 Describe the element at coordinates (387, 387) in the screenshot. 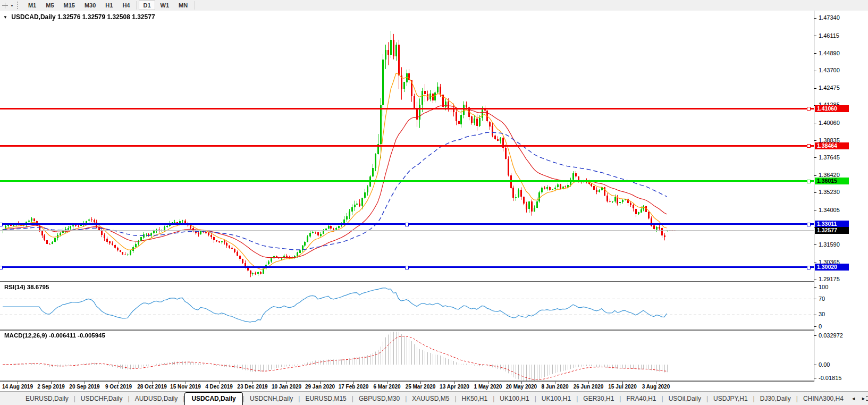

I see `date-label: 6 Mar 2020` at that location.